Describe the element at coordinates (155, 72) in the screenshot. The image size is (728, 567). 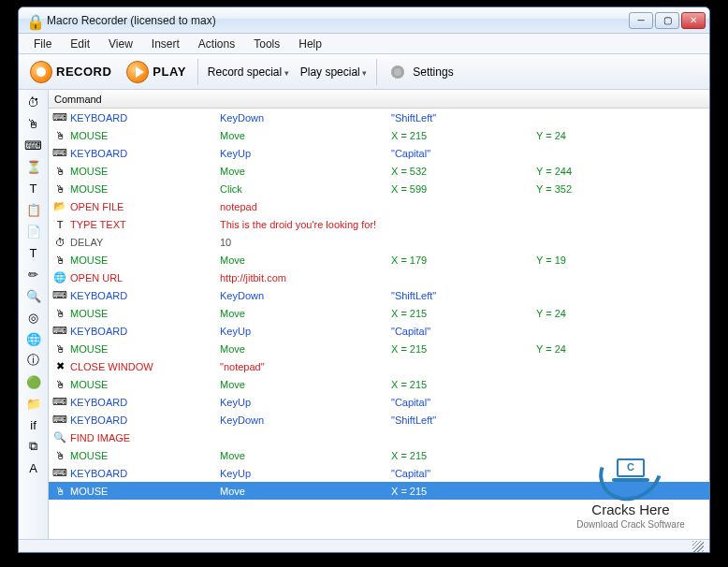
I see `play-button: PLAY` at that location.